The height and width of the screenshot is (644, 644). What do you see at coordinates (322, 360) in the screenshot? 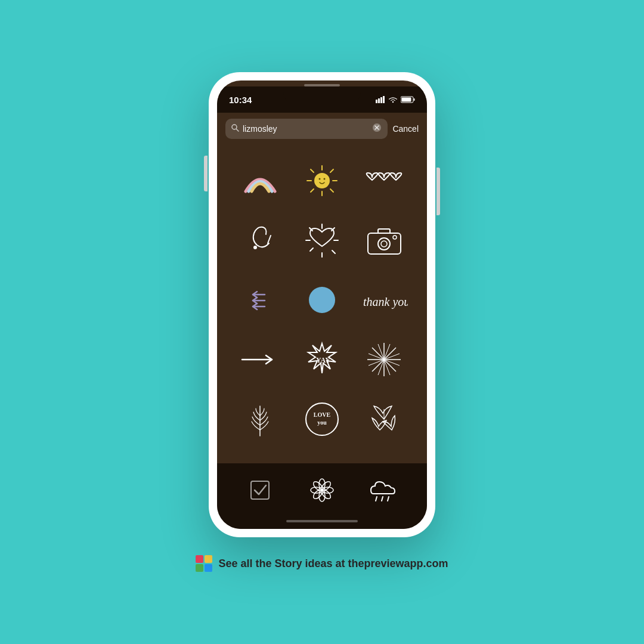
I see `sticker-row-4: YAY` at bounding box center [322, 360].